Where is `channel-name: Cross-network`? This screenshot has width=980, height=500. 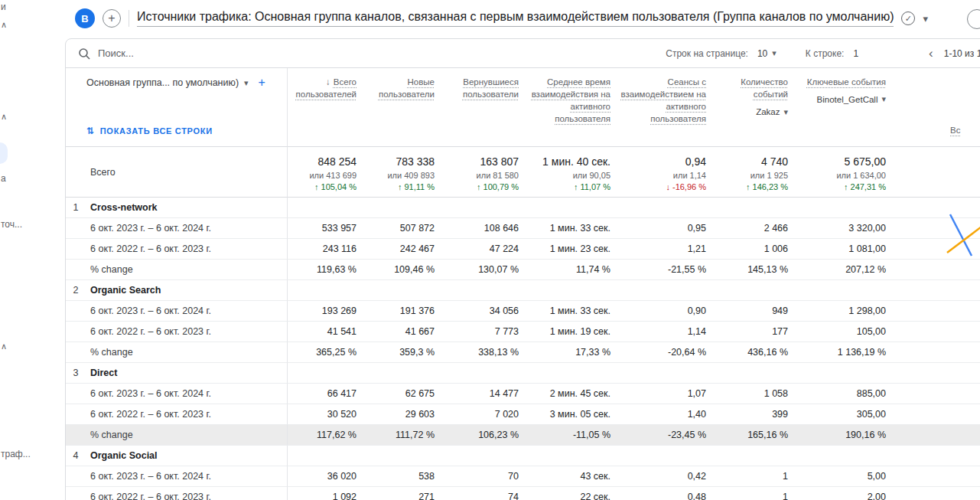 channel-name: Cross-network is located at coordinates (187, 208).